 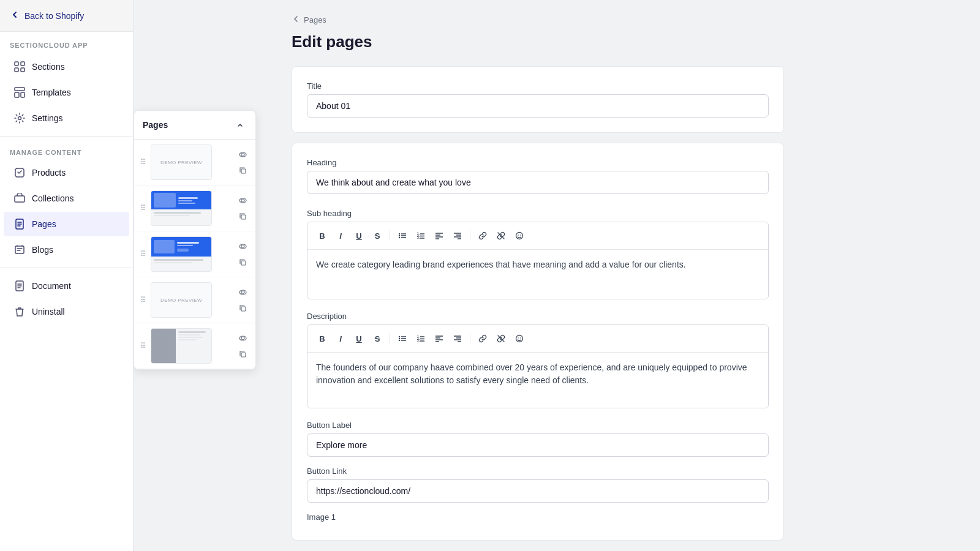 I want to click on svg-text: 3., so click(x=419, y=340).